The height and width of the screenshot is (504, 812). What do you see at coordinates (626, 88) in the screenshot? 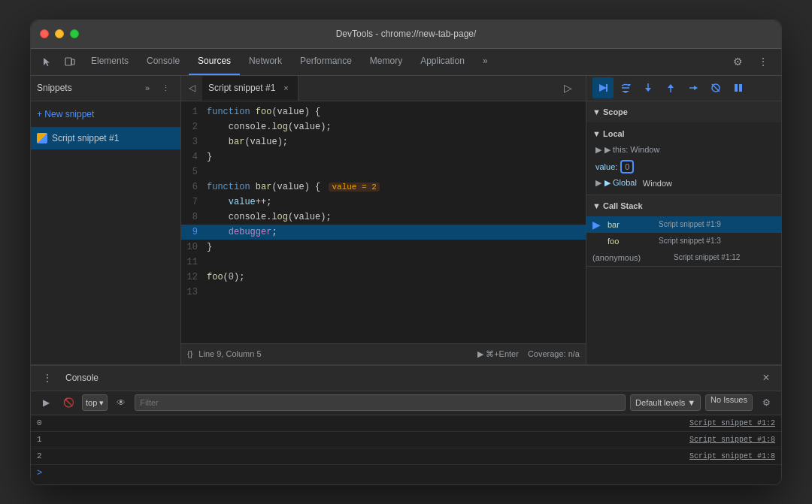
I see `step-over-btn` at bounding box center [626, 88].